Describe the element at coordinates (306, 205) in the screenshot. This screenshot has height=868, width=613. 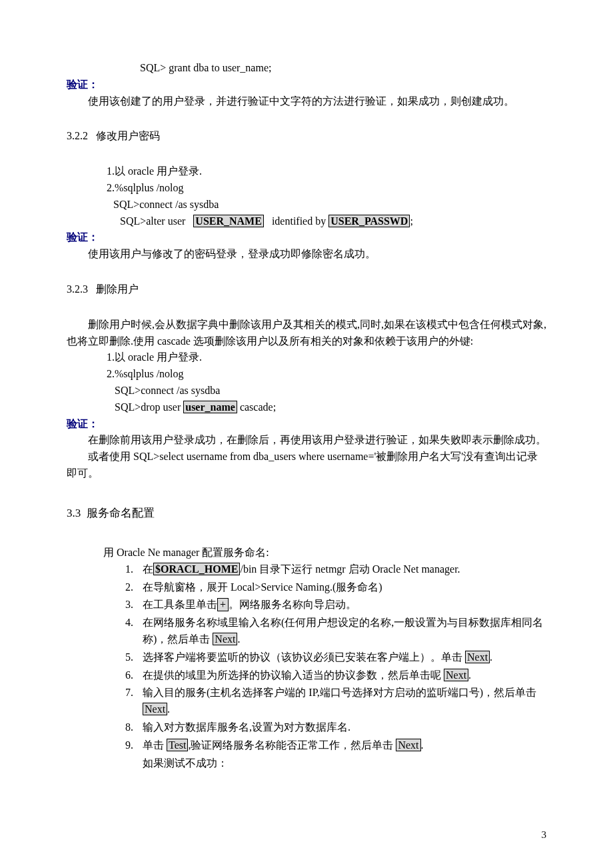
I see `s322-step3: SQL>connect /as sysdba` at that location.